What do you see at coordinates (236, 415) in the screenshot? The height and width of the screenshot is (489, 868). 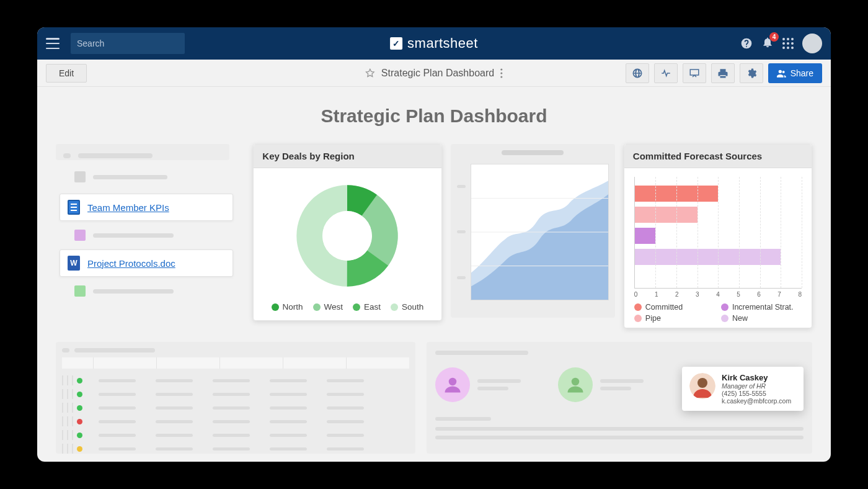 I see `mini-table` at bounding box center [236, 415].